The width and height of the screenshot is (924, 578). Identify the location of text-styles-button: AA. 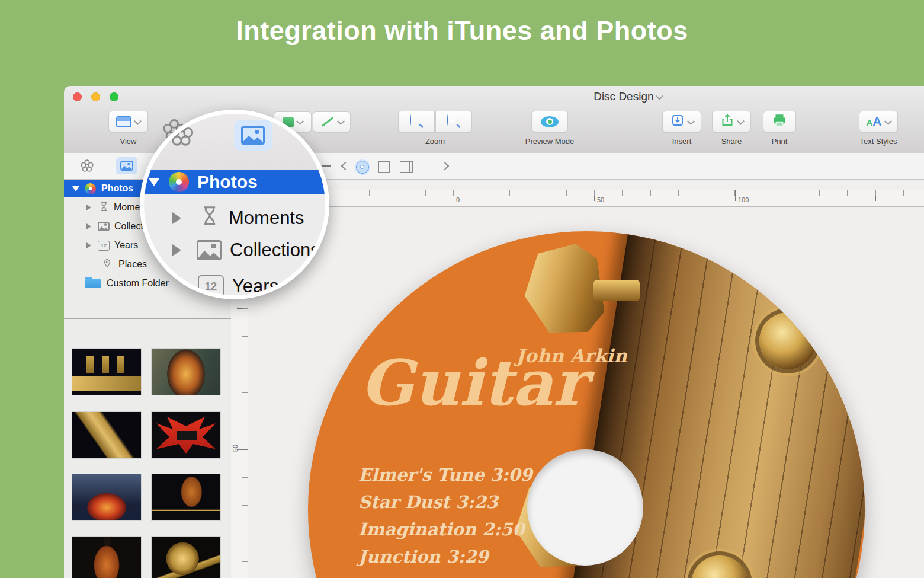
(878, 122).